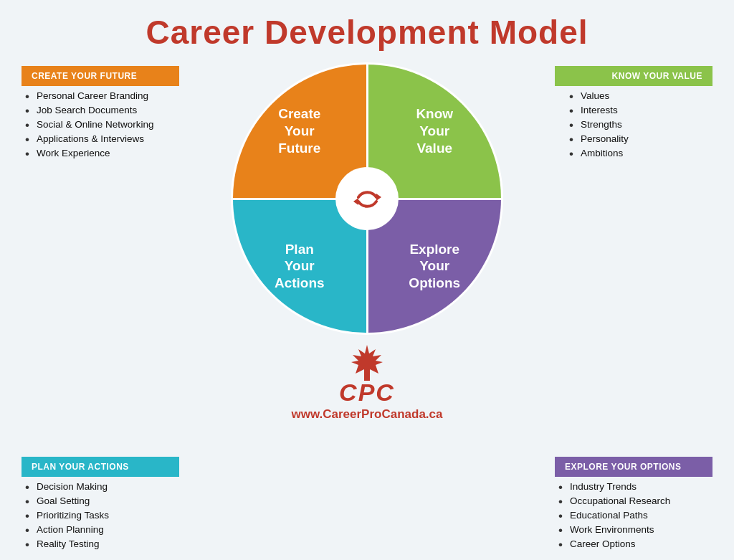  I want to click on page-title: Career Development Model, so click(367, 29).